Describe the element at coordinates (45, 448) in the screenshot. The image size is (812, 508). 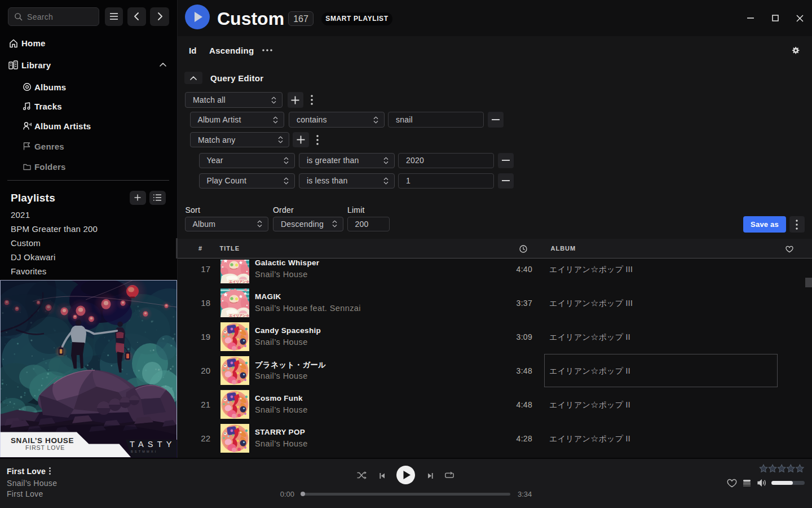
I see `svg-text: FIRST LOVE` at that location.